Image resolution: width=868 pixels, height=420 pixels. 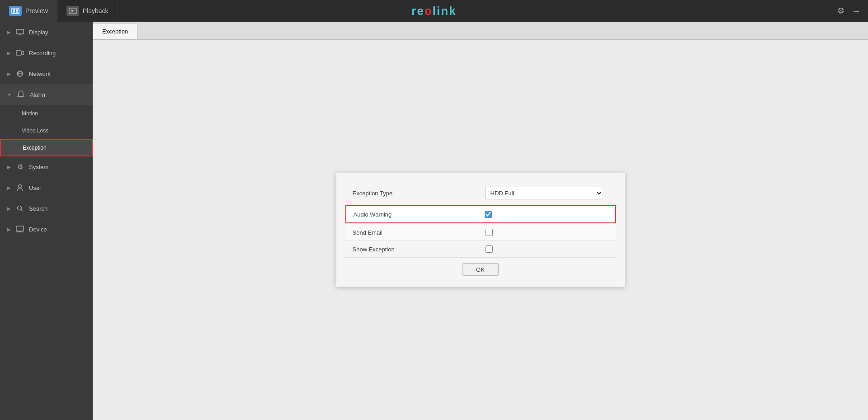 I want to click on search-icon, so click(x=20, y=208).